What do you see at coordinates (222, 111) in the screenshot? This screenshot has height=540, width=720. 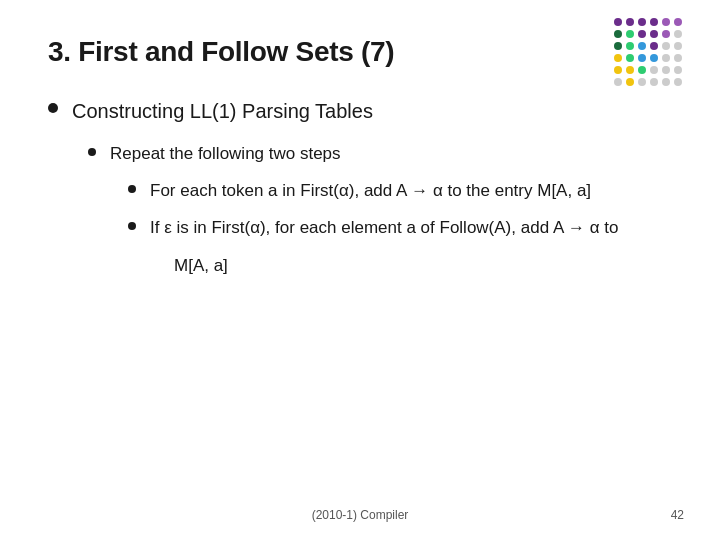 I see `level1-text: Constructing LL(1) Parsing Tables` at bounding box center [222, 111].